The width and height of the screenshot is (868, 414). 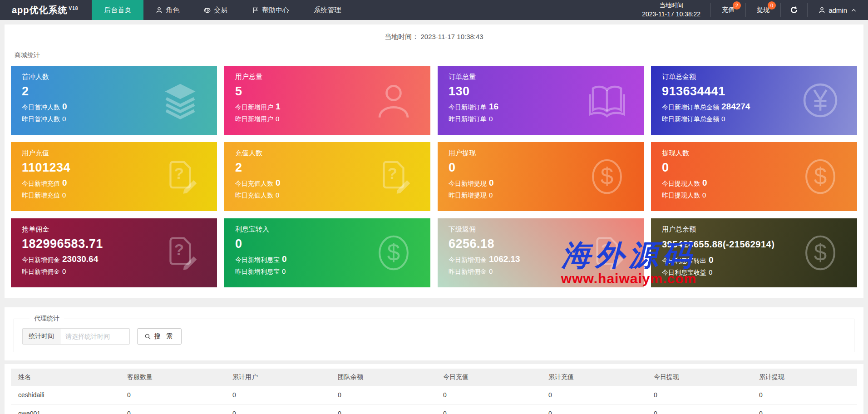 What do you see at coordinates (468, 107) in the screenshot?
I see `card-line2-label: 今日新增订单` at bounding box center [468, 107].